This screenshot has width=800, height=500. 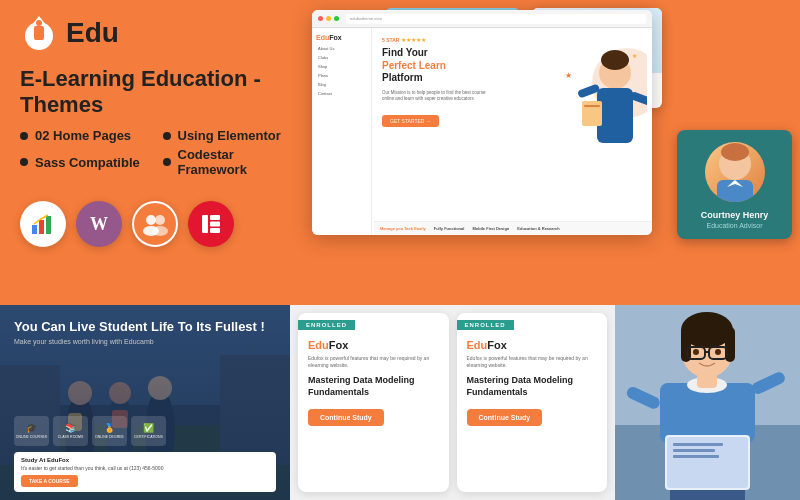 I want to click on page-title: E-Learning Education - Themes, so click(x=152, y=92).